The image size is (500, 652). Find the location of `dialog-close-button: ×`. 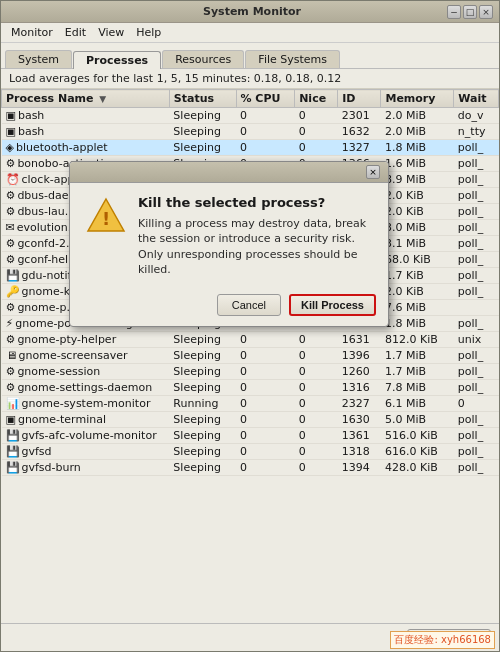

dialog-close-button: × is located at coordinates (373, 172).